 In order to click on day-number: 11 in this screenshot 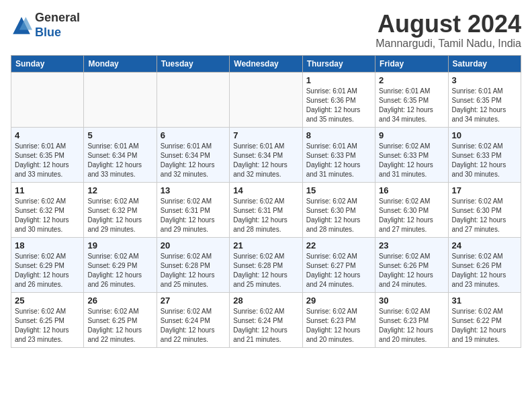, I will do `click(47, 191)`.